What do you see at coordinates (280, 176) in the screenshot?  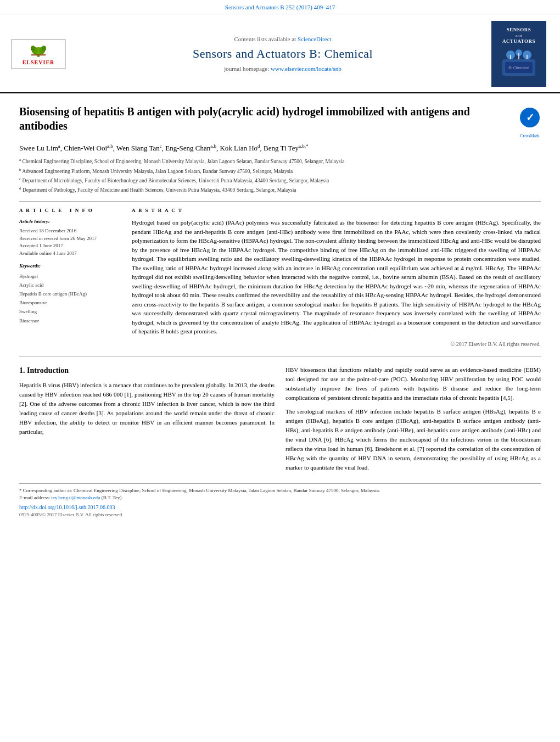 I see `affiliations: a Chemical Engineering Discipline, Schoo…` at bounding box center [280, 176].